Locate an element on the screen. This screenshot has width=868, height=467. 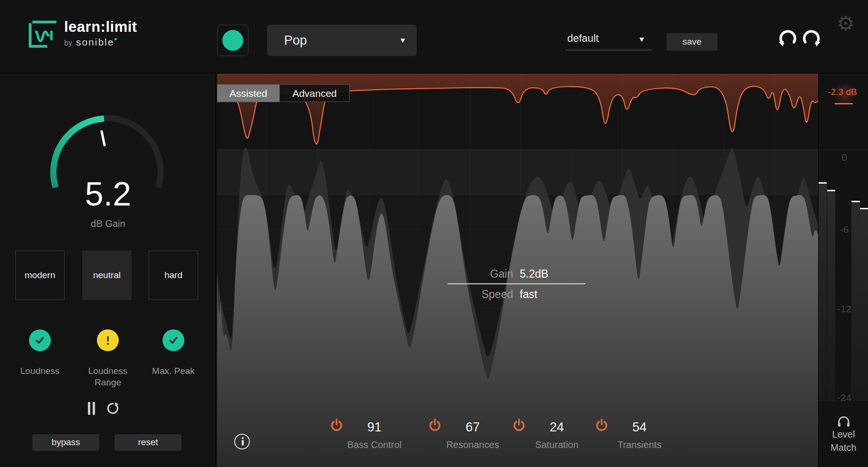
warning-exclamation-icon is located at coordinates (108, 340).